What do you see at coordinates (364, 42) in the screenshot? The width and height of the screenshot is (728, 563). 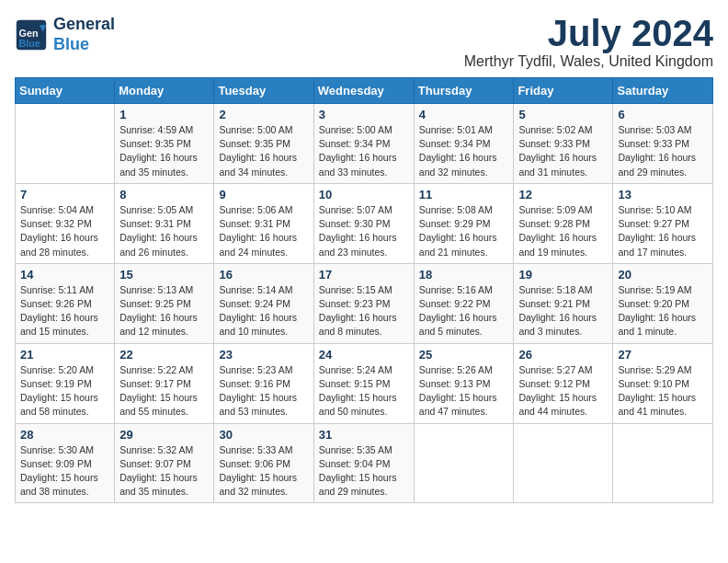 I see `page-header: Gen Blue General Blue July 2024 Merthyr …` at bounding box center [364, 42].